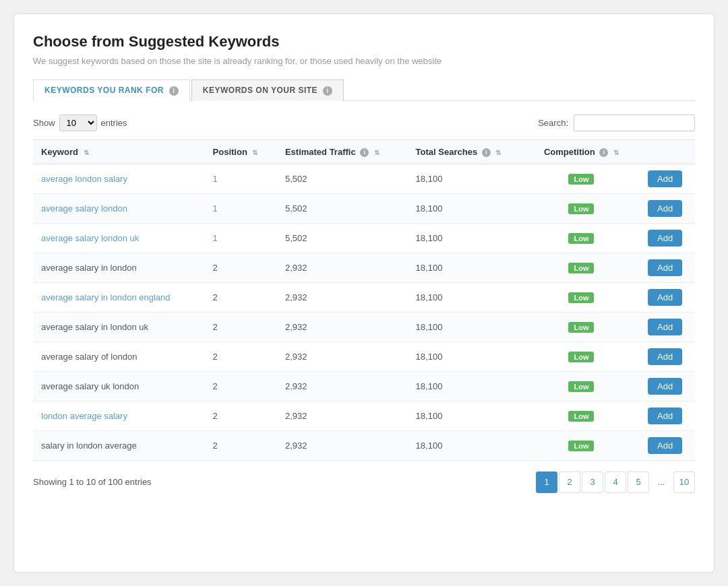 The image size is (728, 586). I want to click on cell-keyword: salary in london average, so click(119, 445).